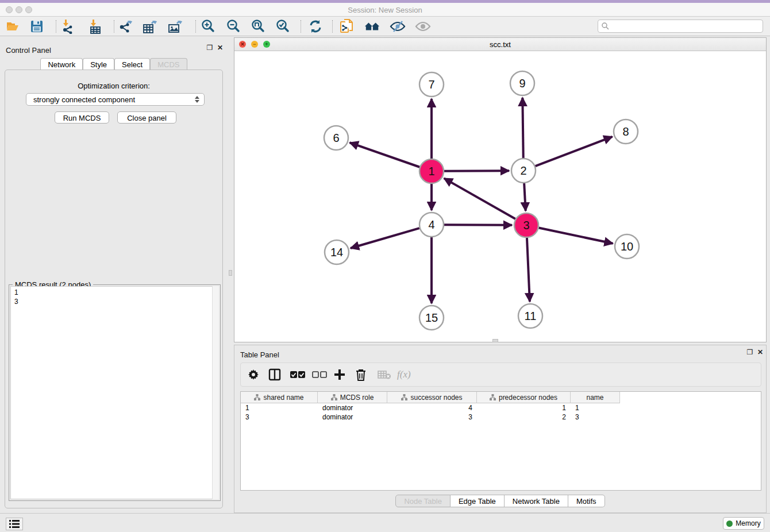 The image size is (770, 532). I want to click on result-line: 1, so click(114, 292).